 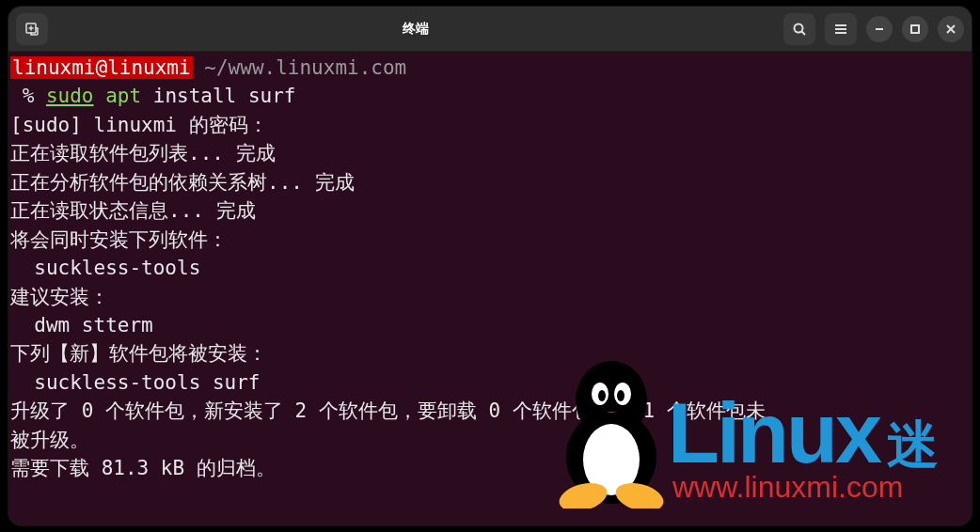 I want to click on output-line: 升级了 0 个软件包，新安装了 2 个软件包，要卸载 0 个软件包，有 1 个软…, so click(x=490, y=411).